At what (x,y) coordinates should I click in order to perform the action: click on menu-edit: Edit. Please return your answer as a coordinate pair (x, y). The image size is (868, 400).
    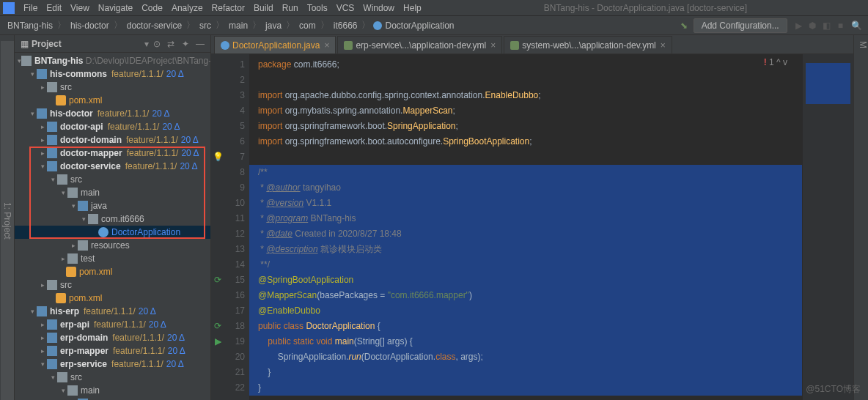
    Looking at the image, I should click on (54, 8).